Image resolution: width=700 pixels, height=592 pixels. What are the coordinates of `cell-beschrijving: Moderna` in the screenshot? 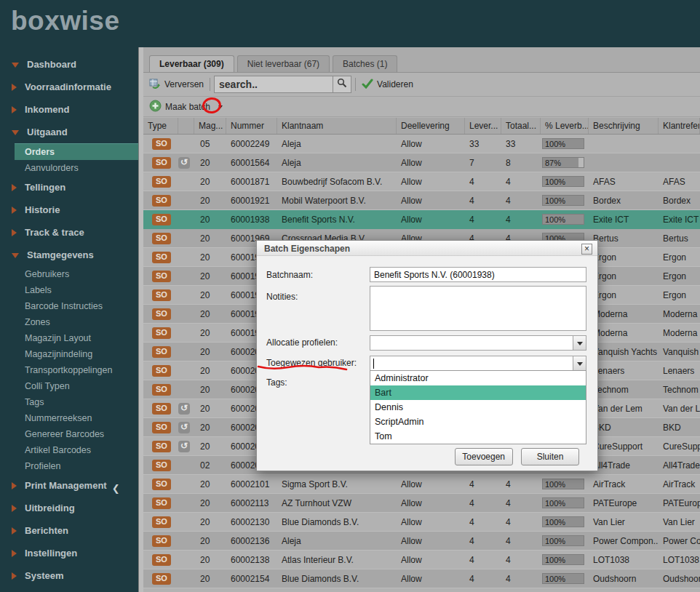 It's located at (624, 333).